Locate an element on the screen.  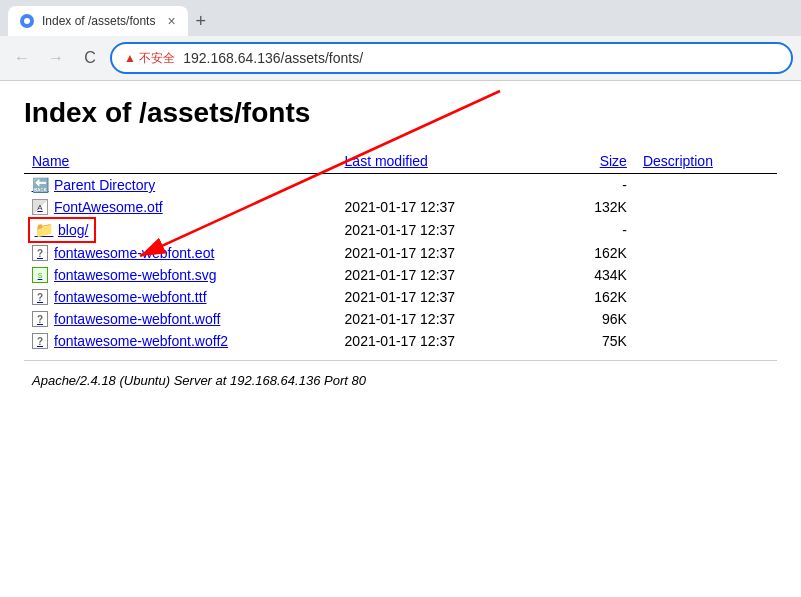
table-row: ?fontawesome-webfont.woff2021-01-17 12:3… is located at coordinates (400, 319).